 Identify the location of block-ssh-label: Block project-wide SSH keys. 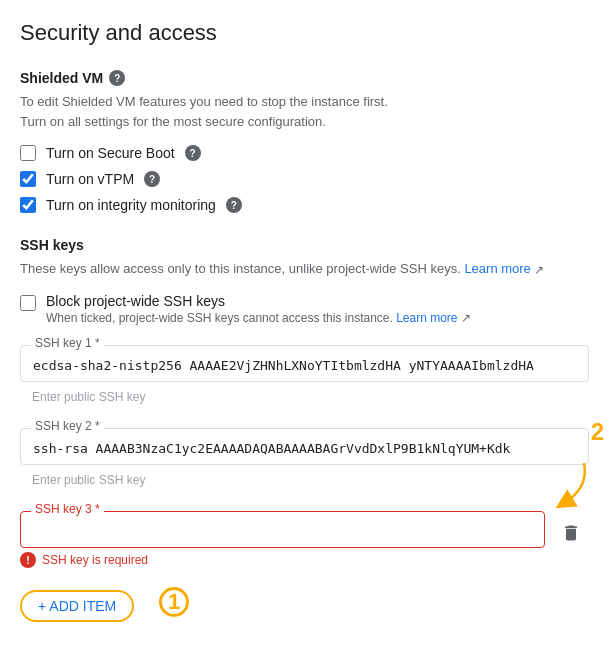
(136, 301).